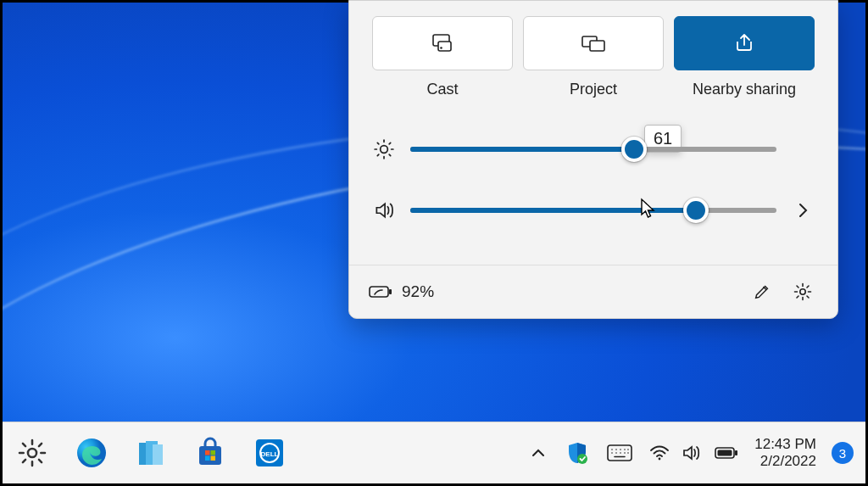  What do you see at coordinates (381, 292) in the screenshot?
I see `battery-saver-icon` at bounding box center [381, 292].